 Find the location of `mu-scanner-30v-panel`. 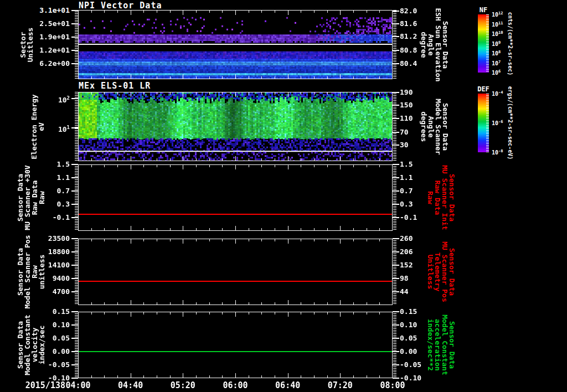

mu-scanner-30v-panel is located at coordinates (235, 198).